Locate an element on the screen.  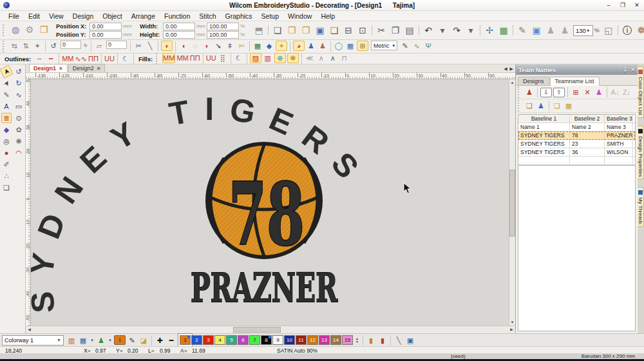
menu-edit: Edit is located at coordinates (34, 16).